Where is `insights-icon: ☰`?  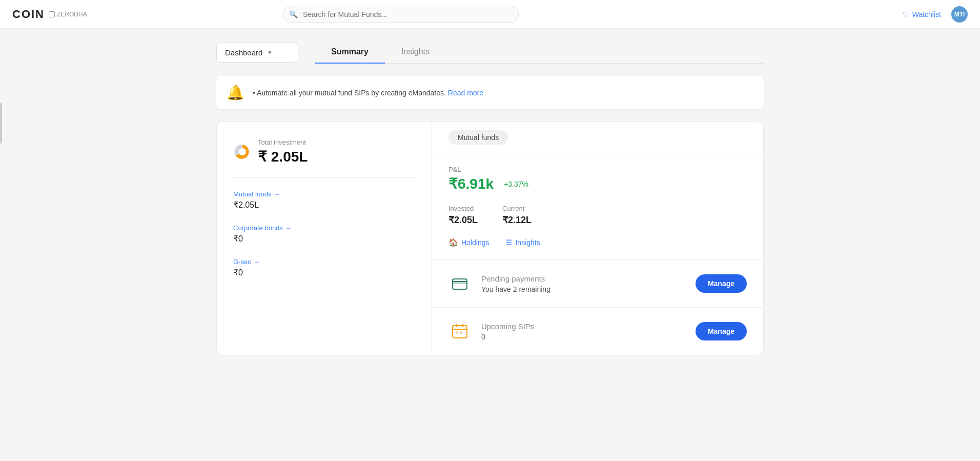 insights-icon: ☰ is located at coordinates (508, 243).